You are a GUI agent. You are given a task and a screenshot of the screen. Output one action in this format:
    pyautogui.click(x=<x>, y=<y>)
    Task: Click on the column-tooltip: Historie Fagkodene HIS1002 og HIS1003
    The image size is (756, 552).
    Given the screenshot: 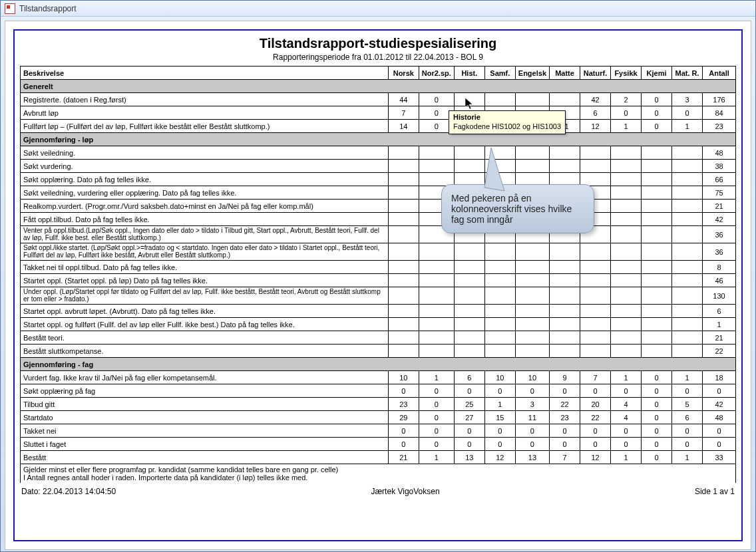 What is the action you would take?
    pyautogui.click(x=507, y=122)
    